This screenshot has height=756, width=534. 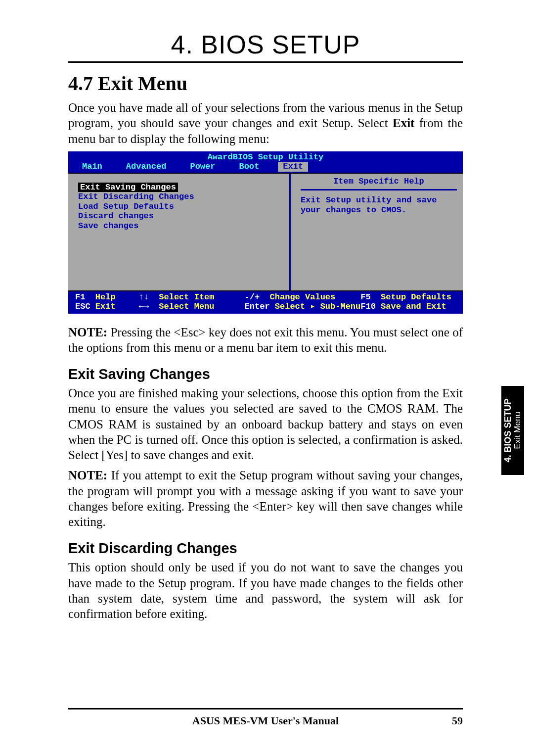 I want to click on label-save-exit: Save and Exit, so click(x=413, y=307).